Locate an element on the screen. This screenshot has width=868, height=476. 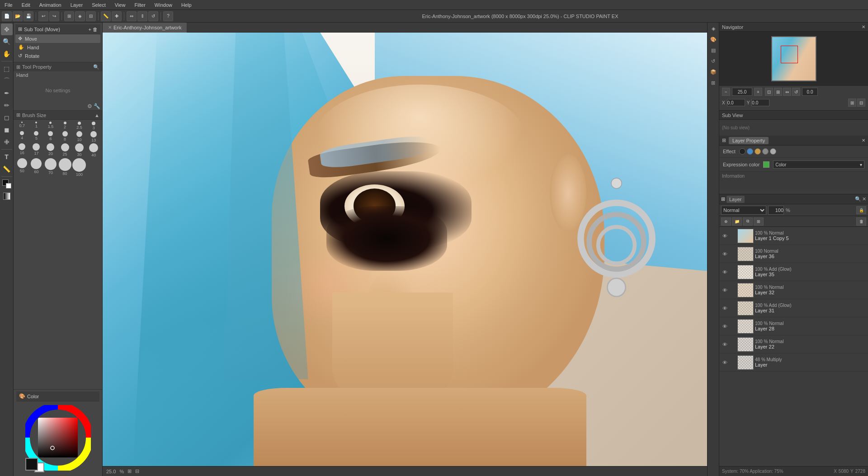
nav-view-rect is located at coordinates (789, 54).